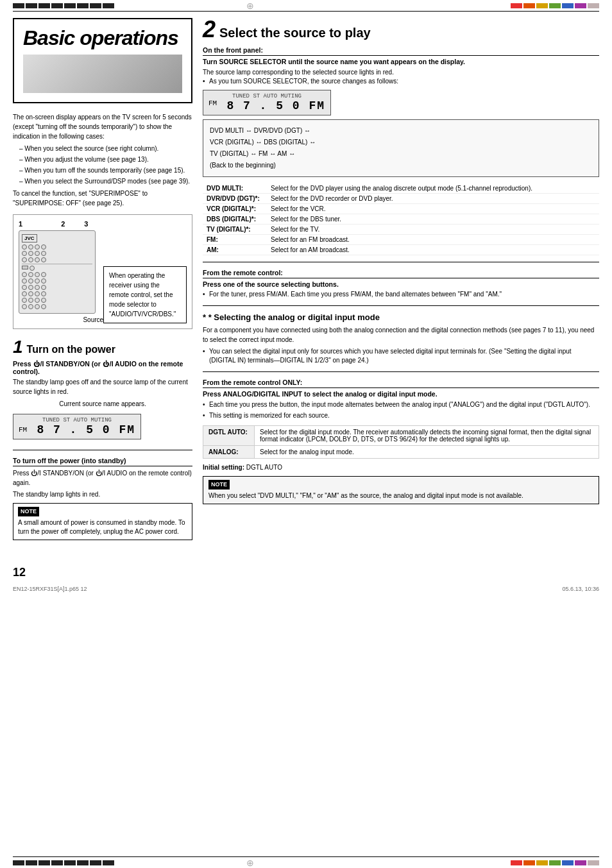 Image resolution: width=612 pixels, height=868 pixels. What do you see at coordinates (106, 159) in the screenshot?
I see `intro-bullet-2: When you adjust the volume (see page 13)…` at bounding box center [106, 159].